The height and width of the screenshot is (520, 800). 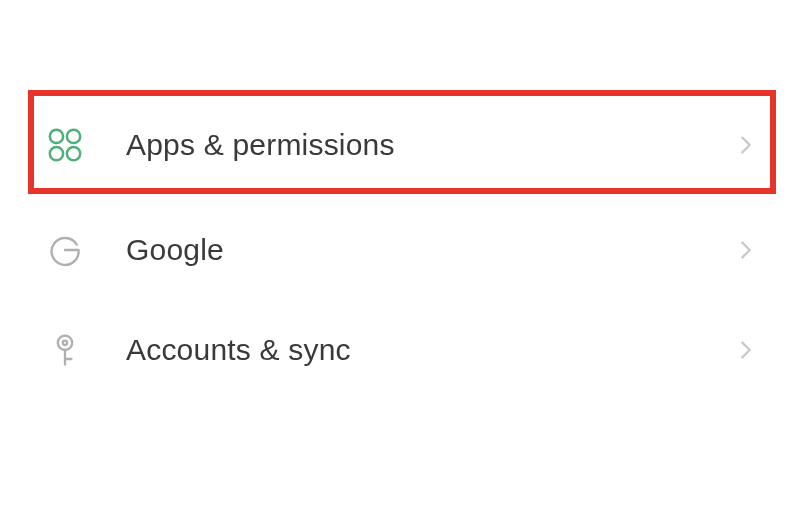 I want to click on apps-icon, so click(x=65, y=145).